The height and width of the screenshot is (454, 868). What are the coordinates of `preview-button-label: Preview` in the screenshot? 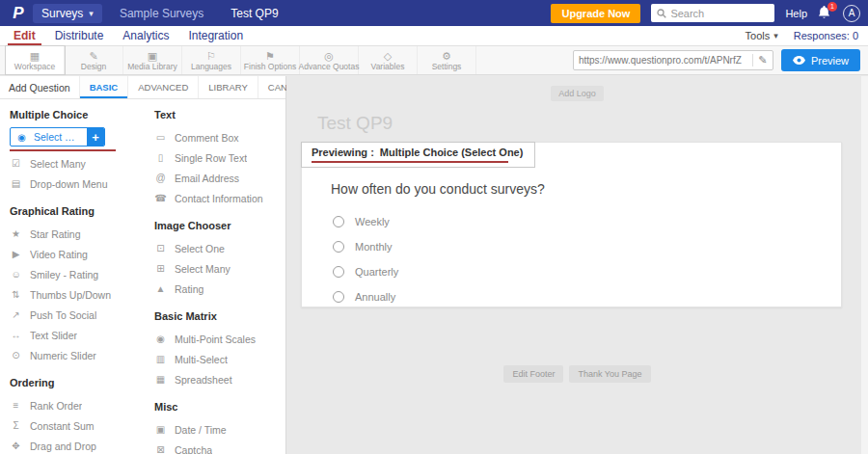 It's located at (829, 61).